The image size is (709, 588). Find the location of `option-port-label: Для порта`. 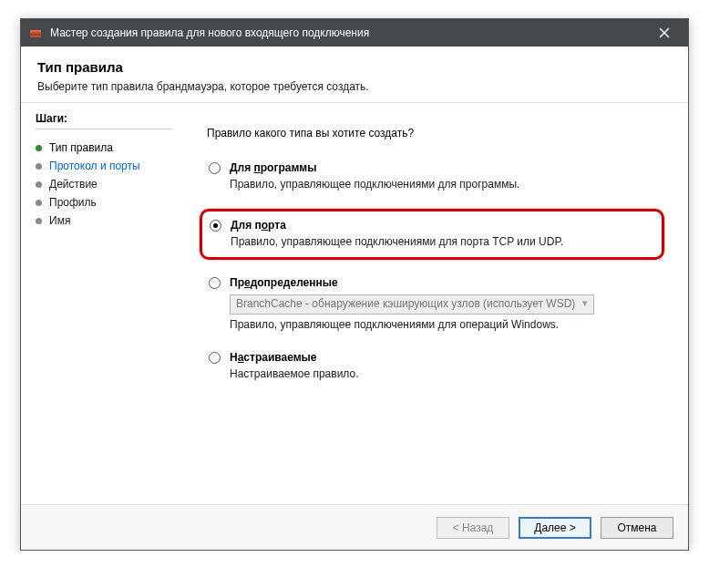

option-port-label: Для порта is located at coordinates (259, 225).